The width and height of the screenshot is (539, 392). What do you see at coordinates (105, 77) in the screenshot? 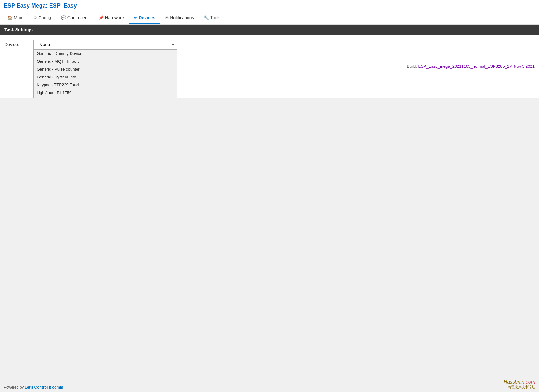
I see `dropdown-item: Generic - System Info` at bounding box center [105, 77].